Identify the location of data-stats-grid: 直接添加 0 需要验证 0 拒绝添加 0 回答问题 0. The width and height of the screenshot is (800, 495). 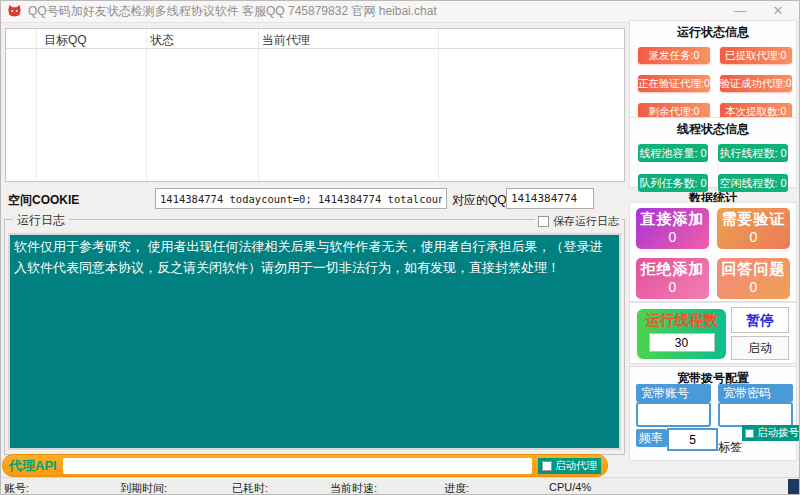
(713, 254).